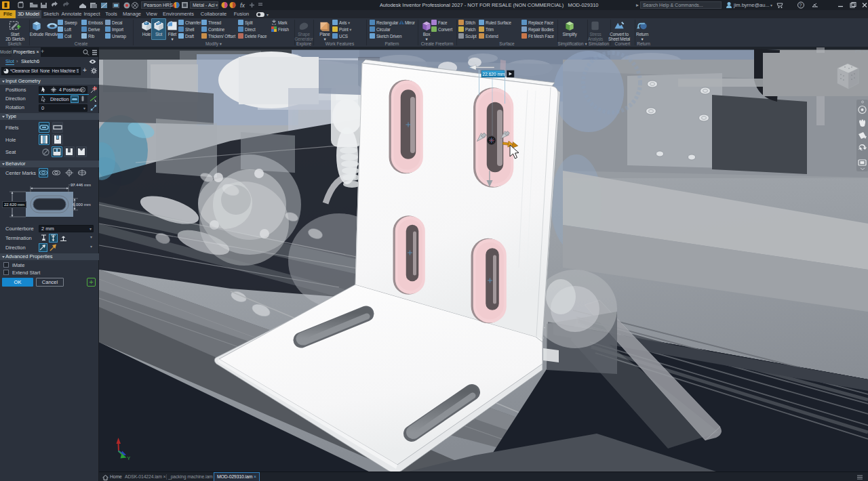  I want to click on svg-text: 22.620 mm, so click(494, 75).